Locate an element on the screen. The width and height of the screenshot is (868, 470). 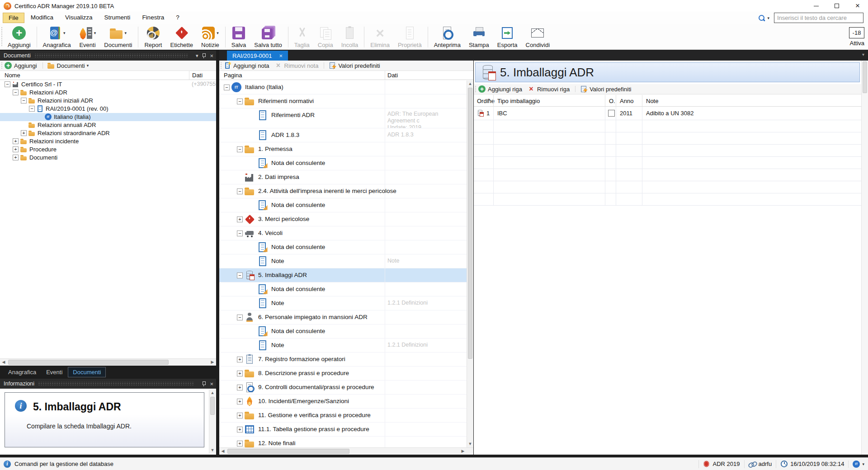
page-item-10-incidenti-emergenze-sanzioni: +10. Incidenti/Emergenze/Sanzioni is located at coordinates (343, 401).